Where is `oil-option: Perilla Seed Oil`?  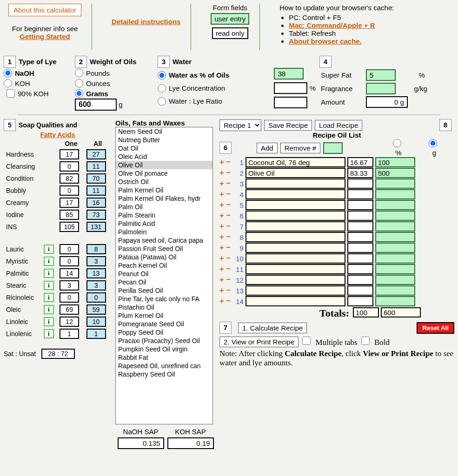
oil-option: Perilla Seed Oil is located at coordinates (164, 291).